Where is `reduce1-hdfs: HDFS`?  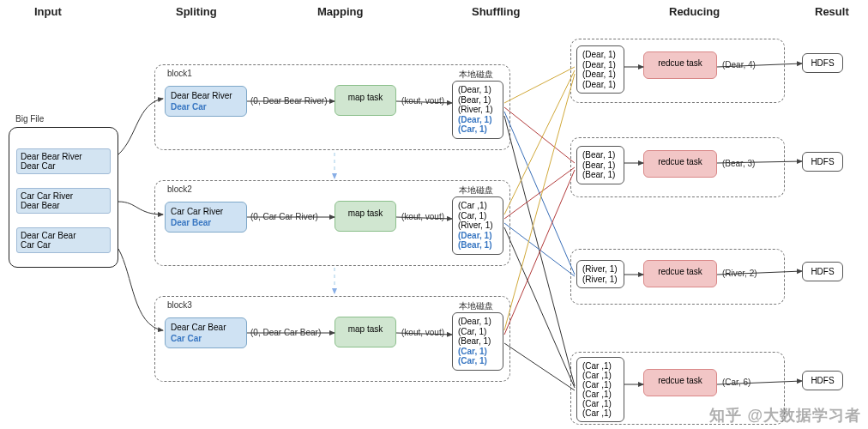
reduce1-hdfs: HDFS is located at coordinates (823, 161).